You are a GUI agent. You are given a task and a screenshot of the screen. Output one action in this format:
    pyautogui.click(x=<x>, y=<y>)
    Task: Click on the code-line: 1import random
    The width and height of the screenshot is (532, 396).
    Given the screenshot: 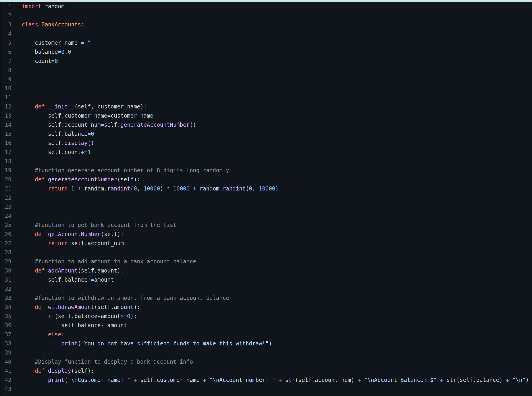 What is the action you would take?
    pyautogui.click(x=267, y=6)
    